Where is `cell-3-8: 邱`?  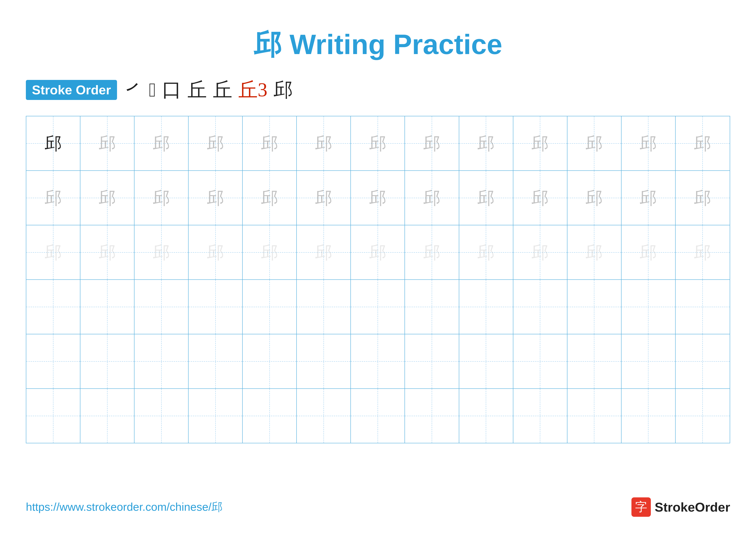
cell-3-8: 邱 is located at coordinates (432, 252).